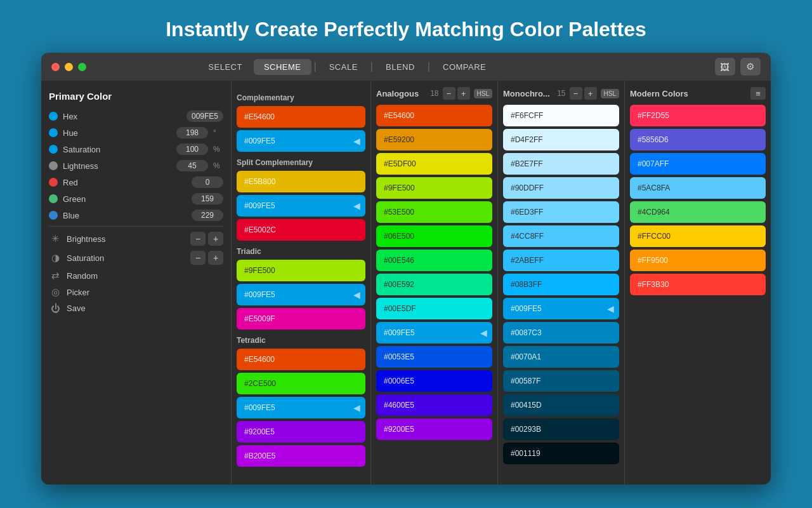  What do you see at coordinates (698, 284) in the screenshot?
I see `modern-ff3b30: #FF3B30` at bounding box center [698, 284].